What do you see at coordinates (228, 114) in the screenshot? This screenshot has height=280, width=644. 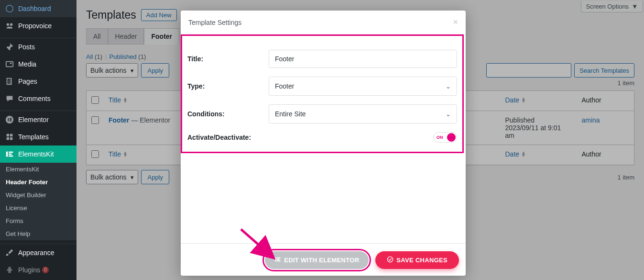 I see `label-conditions: Conditions:` at bounding box center [228, 114].